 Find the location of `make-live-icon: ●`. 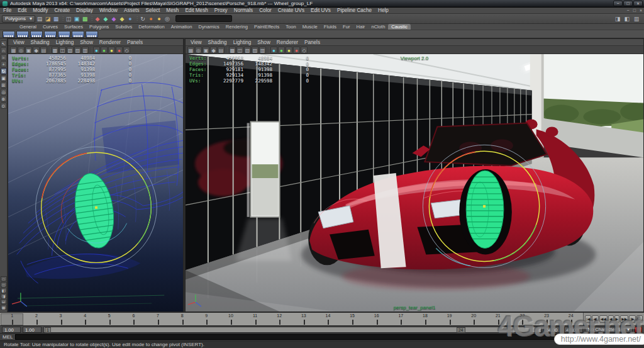

make-live-icon: ● is located at coordinates (130, 19).